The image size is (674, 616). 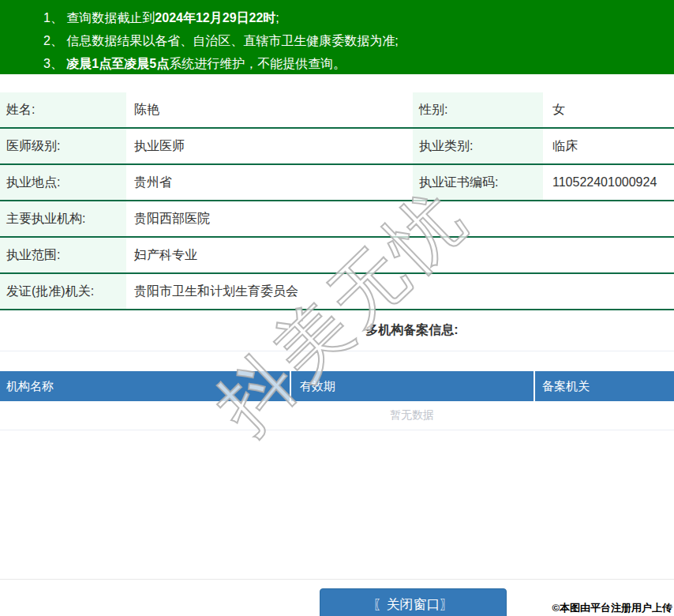 I want to click on field-value-name: 陈艳, so click(x=270, y=110).